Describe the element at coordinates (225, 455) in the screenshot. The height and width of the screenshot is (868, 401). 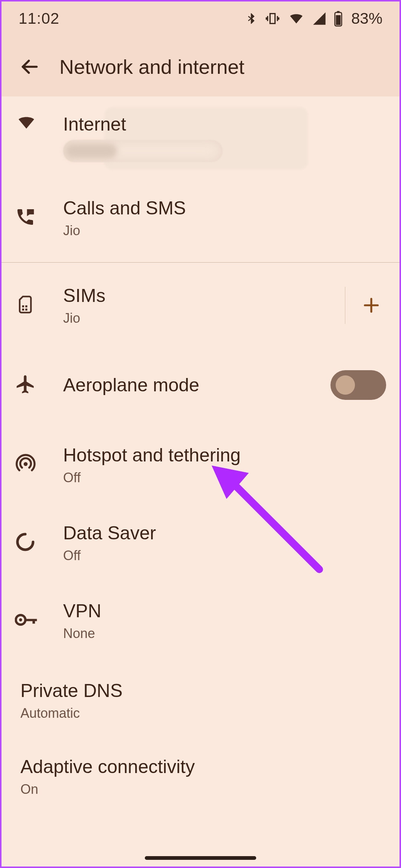
I see `item-hotspot-title: Hotspot and tethering` at that location.